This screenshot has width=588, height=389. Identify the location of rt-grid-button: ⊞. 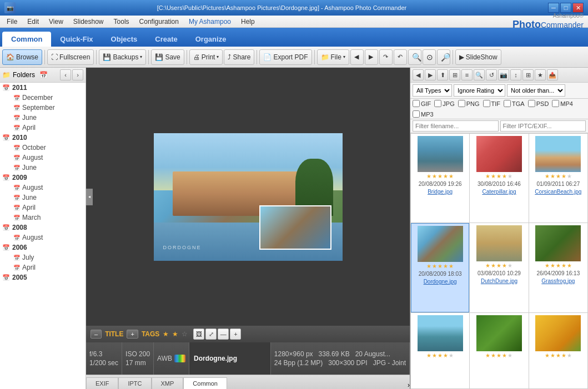
(455, 75).